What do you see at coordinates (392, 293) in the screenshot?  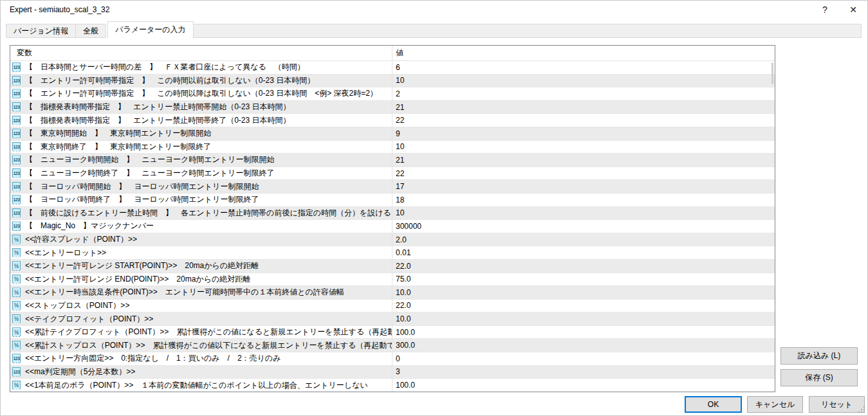 I see `table-row: ½ <<エントリー時当該足条件(POINT)>> エントリー可能時間帯中の１本前…` at bounding box center [392, 293].